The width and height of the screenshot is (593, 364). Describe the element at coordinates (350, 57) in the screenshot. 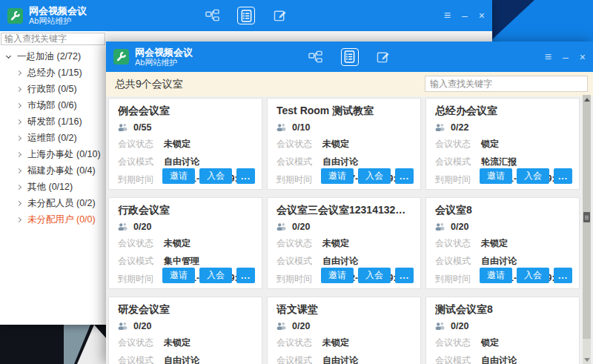

I see `foreground-toolbar` at that location.